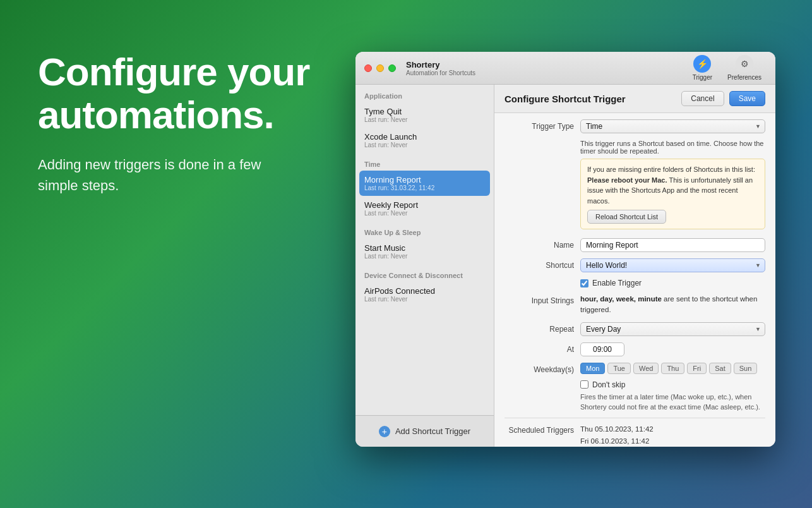 The height and width of the screenshot is (508, 812). Describe the element at coordinates (539, 264) in the screenshot. I see `shortcut-label: Shortcut` at that location.